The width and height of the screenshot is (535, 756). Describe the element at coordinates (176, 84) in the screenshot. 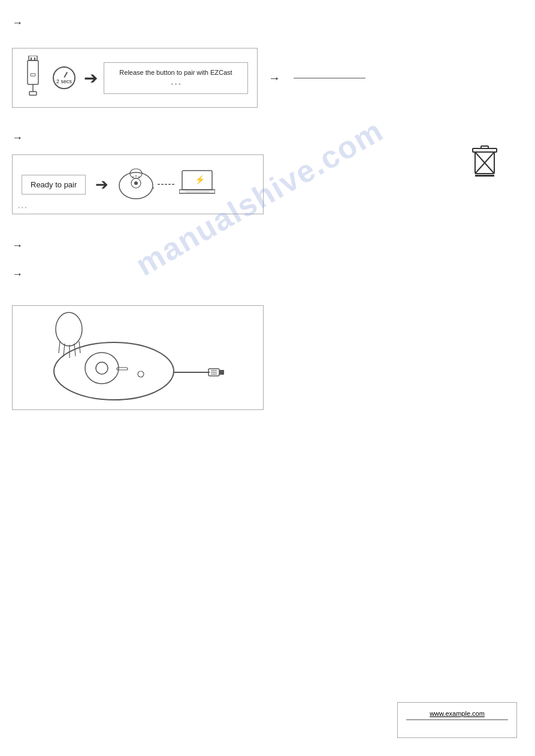

I see `dots: • • •` at that location.